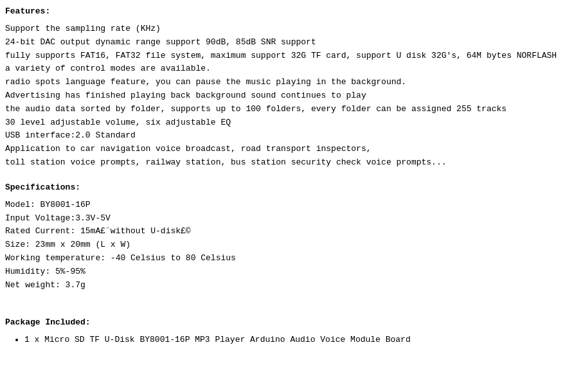  What do you see at coordinates (297, 341) in the screenshot?
I see `package-item: 1 x Micro SD TF U-Disk BY8001-16P MP3 Pl…` at bounding box center [297, 341].